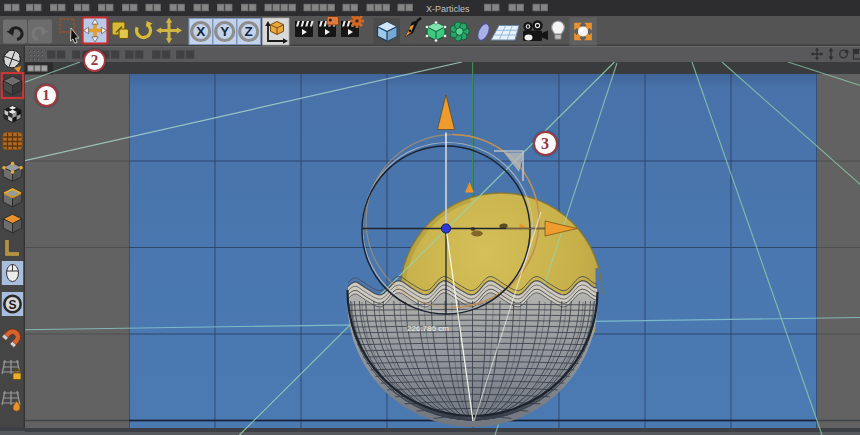  I want to click on svg-text: 226.786 cm, so click(428, 328).